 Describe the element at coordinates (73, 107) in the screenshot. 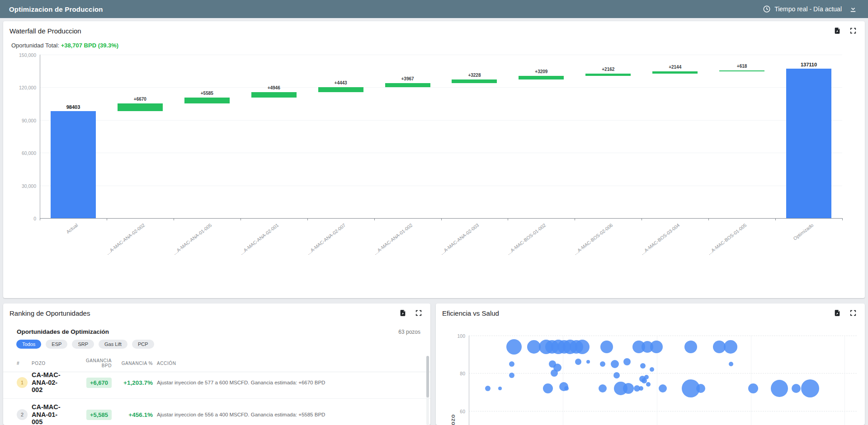

I see `bar-value-label: 98403` at that location.